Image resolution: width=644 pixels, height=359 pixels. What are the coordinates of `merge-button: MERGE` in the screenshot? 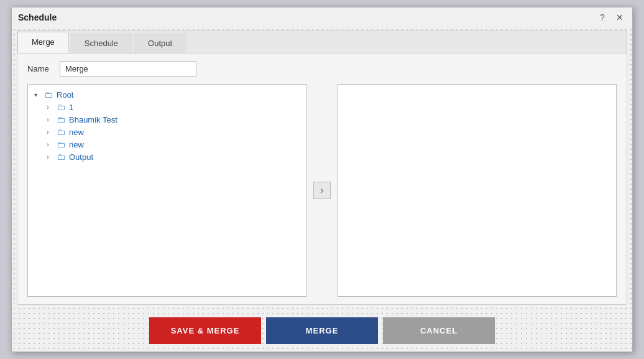 It's located at (322, 331).